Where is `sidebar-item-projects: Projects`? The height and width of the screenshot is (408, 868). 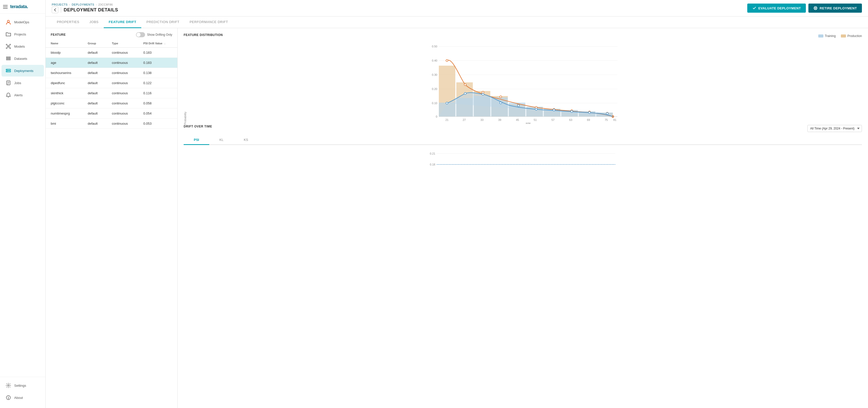
sidebar-item-projects: Projects is located at coordinates (23, 34).